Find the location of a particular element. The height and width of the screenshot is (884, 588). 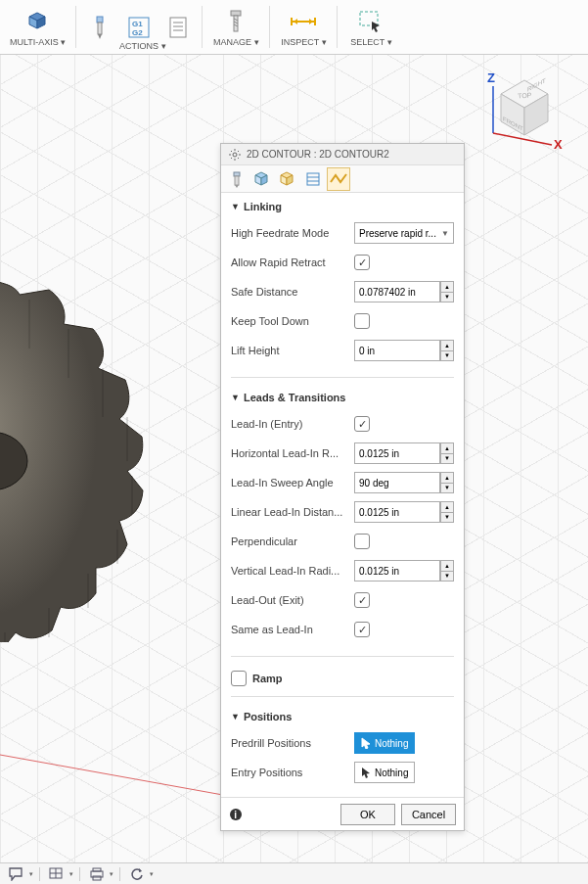

notes-icon is located at coordinates (178, 27).